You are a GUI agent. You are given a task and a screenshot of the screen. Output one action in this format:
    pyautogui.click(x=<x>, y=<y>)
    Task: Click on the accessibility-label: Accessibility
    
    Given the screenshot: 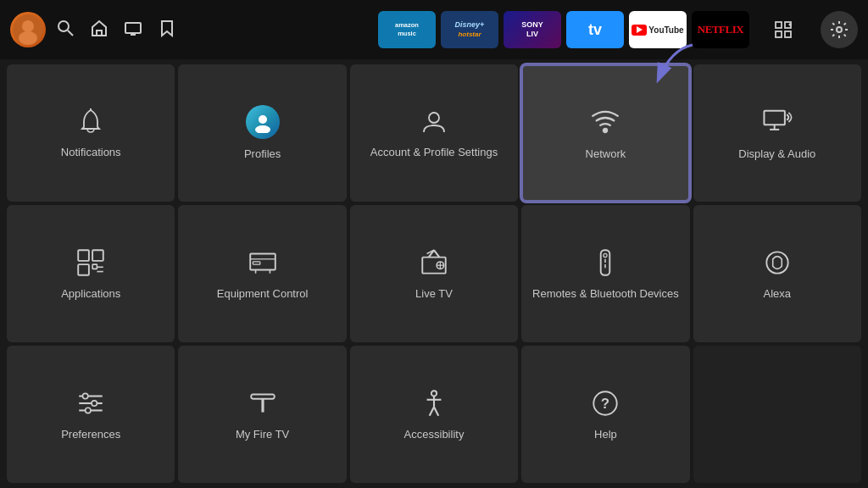 What is the action you would take?
    pyautogui.click(x=434, y=435)
    